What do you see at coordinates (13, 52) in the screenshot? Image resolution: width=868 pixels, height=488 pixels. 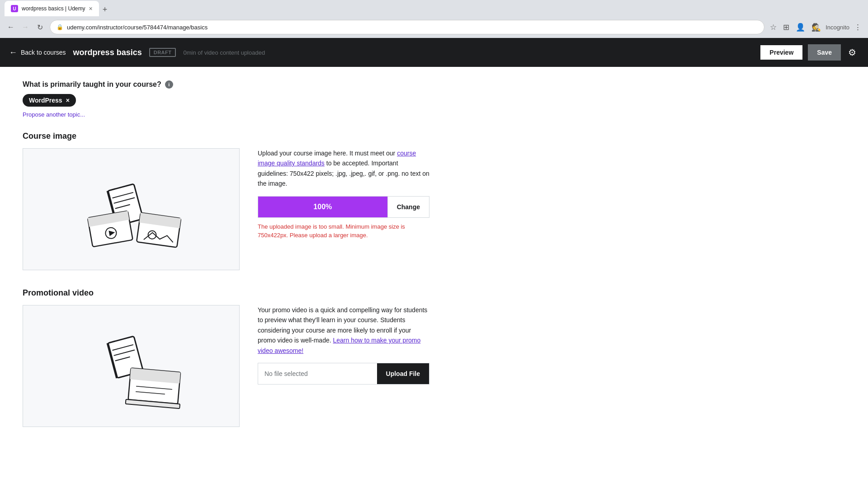 I see `back-arrow-icon: ←` at bounding box center [13, 52].